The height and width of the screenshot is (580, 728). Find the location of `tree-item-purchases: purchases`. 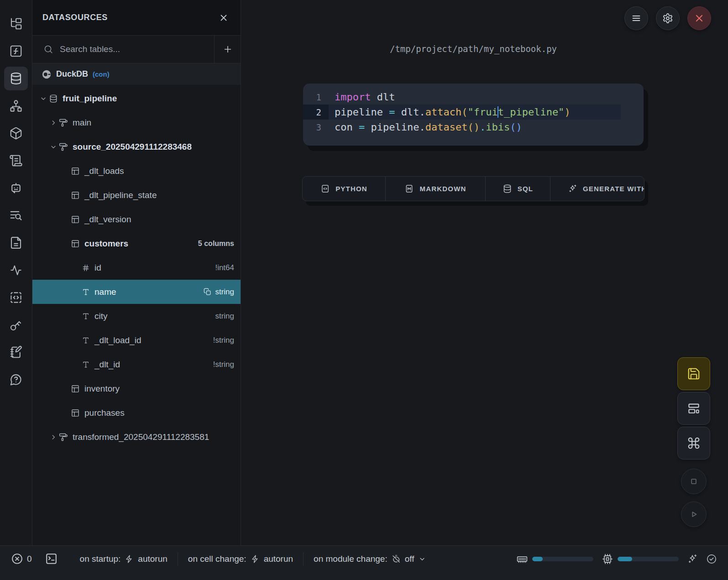

tree-item-purchases: purchases is located at coordinates (136, 413).